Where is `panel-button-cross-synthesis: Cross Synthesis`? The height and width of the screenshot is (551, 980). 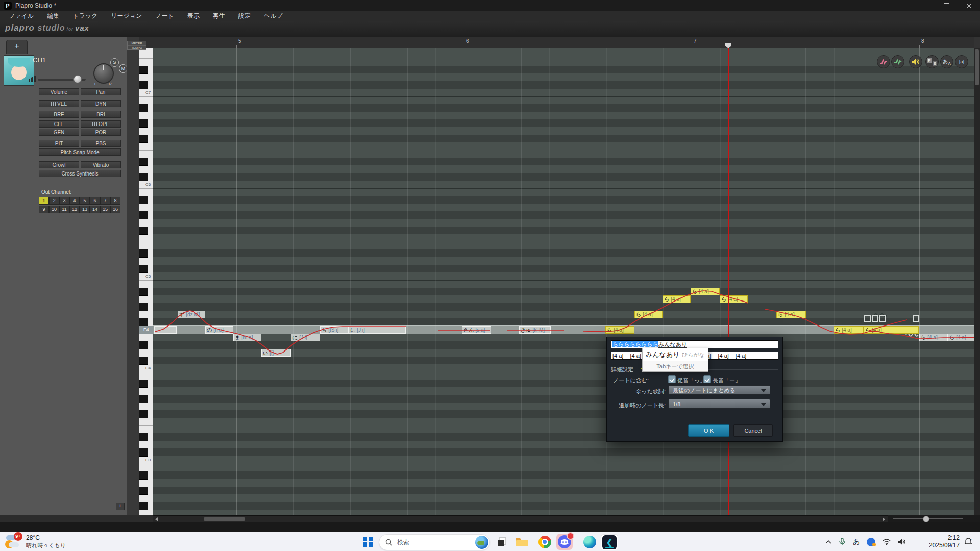 panel-button-cross-synthesis: Cross Synthesis is located at coordinates (80, 173).